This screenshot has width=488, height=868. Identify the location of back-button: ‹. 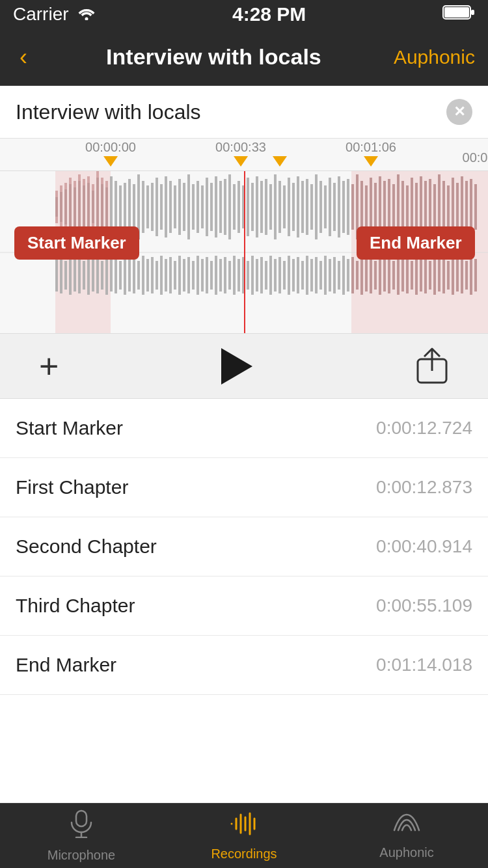
(23, 57).